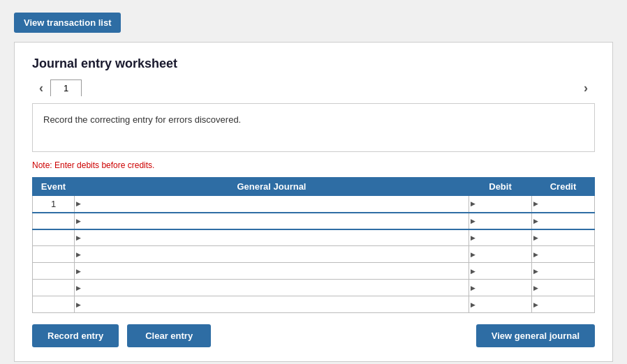 The height and width of the screenshot is (364, 627). What do you see at coordinates (314, 88) in the screenshot?
I see `tab-navigation: ‹ 1 ›` at bounding box center [314, 88].